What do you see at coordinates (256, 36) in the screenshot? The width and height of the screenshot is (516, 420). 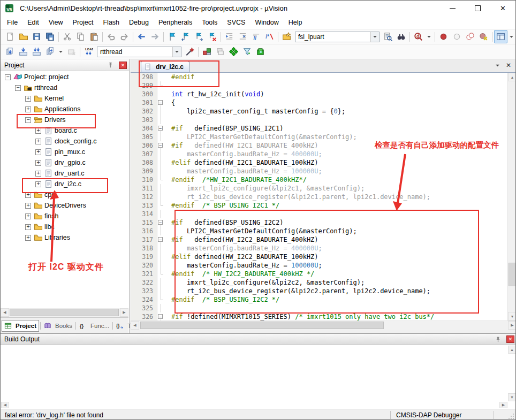 I see `comment-selection-icon: //` at bounding box center [256, 36].